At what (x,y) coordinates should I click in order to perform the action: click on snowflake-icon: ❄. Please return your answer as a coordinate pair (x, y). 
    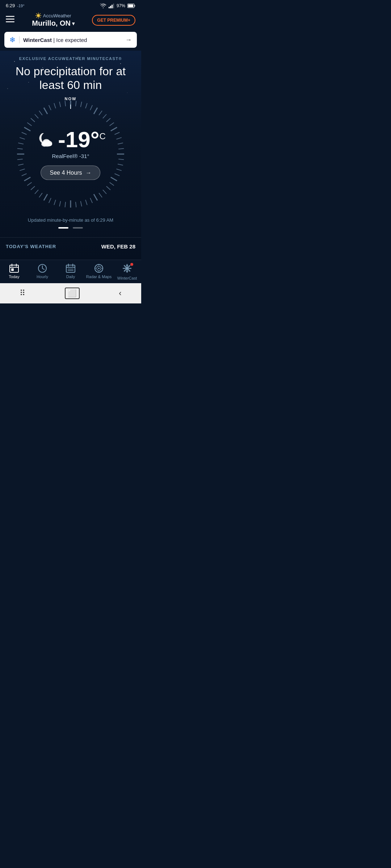
    Looking at the image, I should click on (12, 40).